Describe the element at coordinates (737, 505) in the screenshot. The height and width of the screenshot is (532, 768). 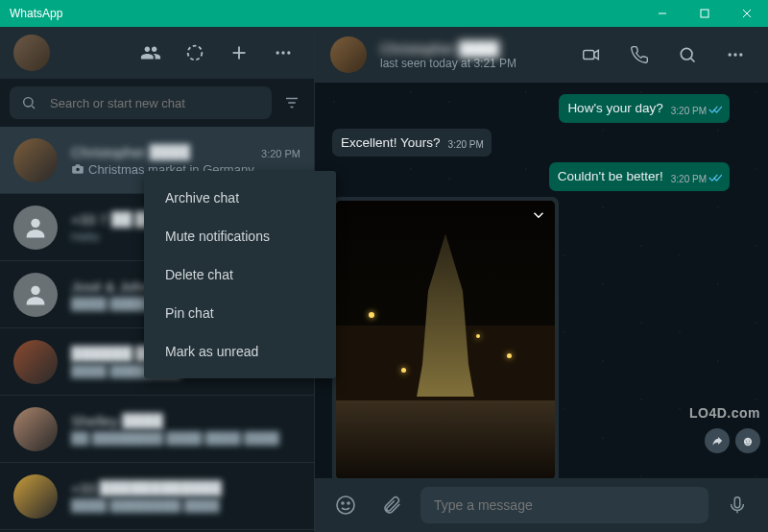
I see `mic-icon` at that location.